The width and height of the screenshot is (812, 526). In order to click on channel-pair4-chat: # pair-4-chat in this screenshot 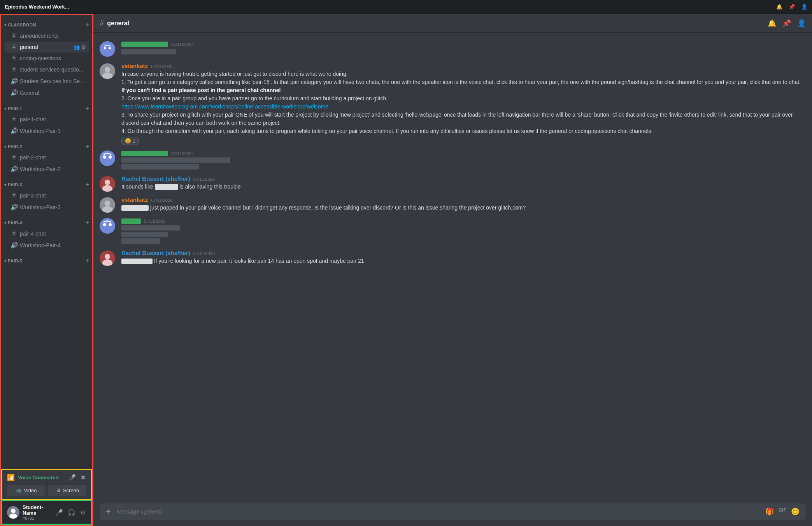, I will do `click(47, 234)`.